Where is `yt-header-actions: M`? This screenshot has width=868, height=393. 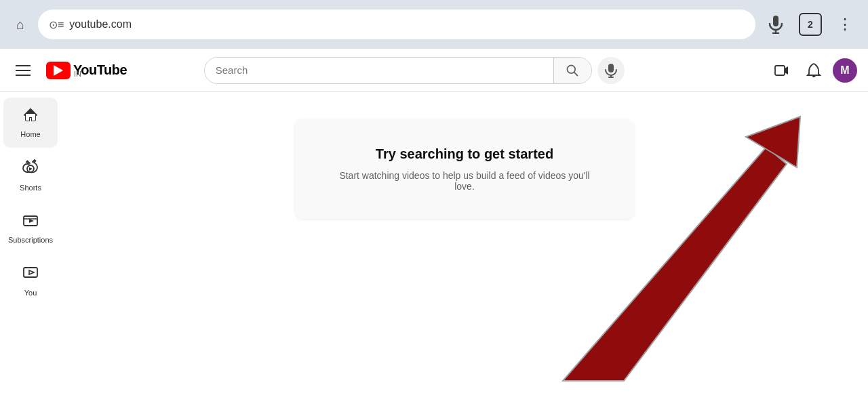 yt-header-actions: M is located at coordinates (812, 70).